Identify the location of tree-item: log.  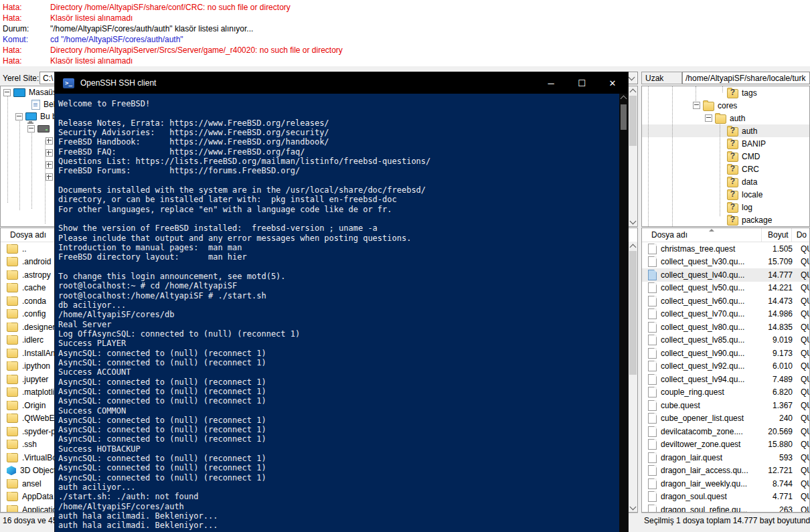
(726, 207).